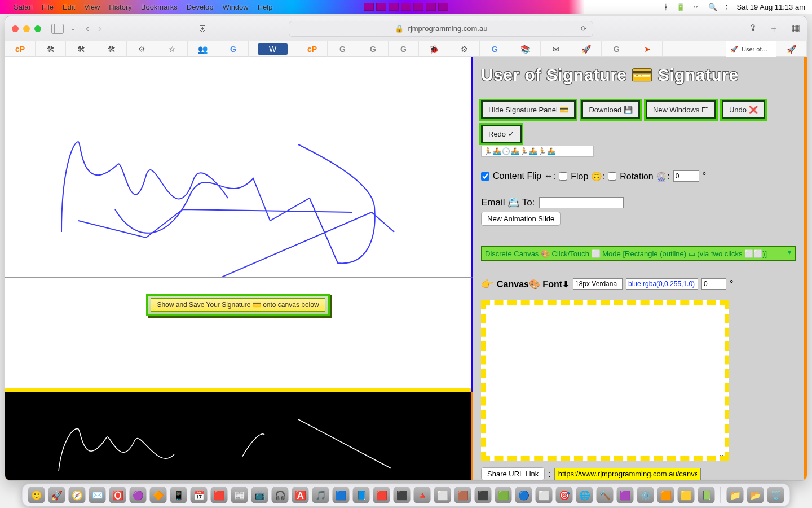 This screenshot has height=508, width=812. I want to click on dock-prefs-icon: ⚙️, so click(646, 495).